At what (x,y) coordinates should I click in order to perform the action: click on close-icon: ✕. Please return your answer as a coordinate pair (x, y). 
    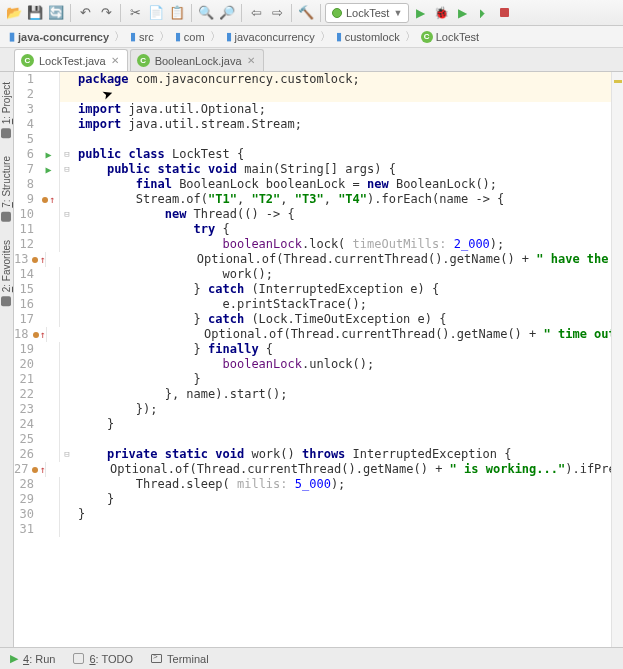
    Looking at the image, I should click on (115, 60).